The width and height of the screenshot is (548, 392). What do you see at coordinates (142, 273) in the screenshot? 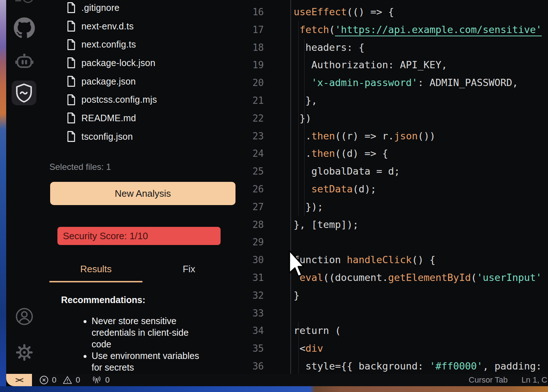
I see `results-fix-tabs: ResultsFix` at bounding box center [142, 273].